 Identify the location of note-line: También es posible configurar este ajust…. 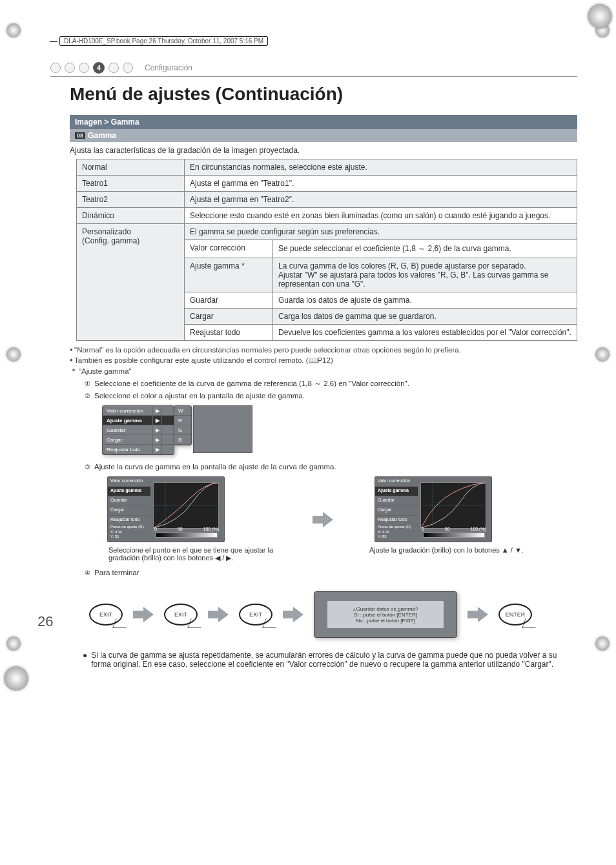
(323, 360).